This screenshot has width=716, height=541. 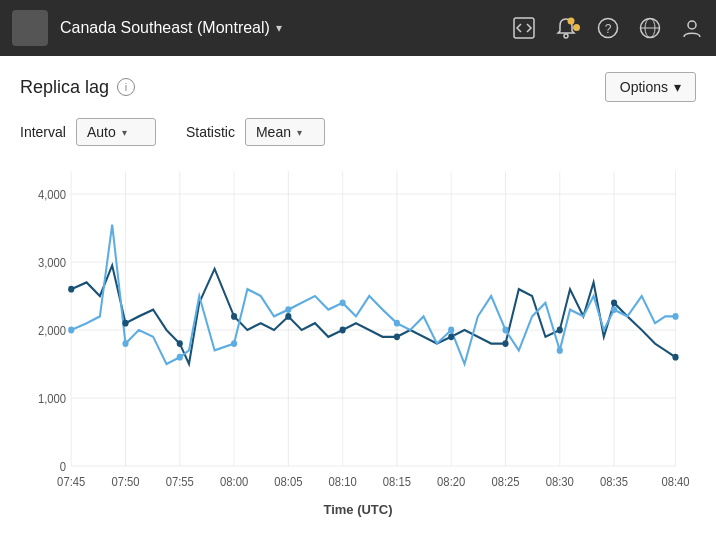 I want to click on svg-text: 08:10, so click(x=344, y=482).